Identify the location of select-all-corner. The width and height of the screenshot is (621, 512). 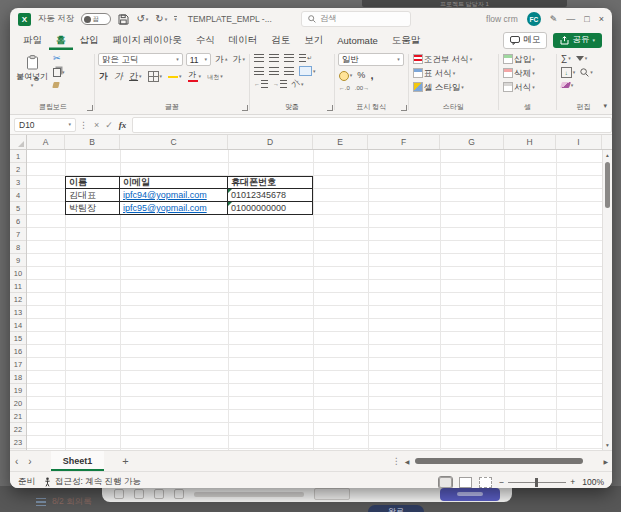
(18, 142).